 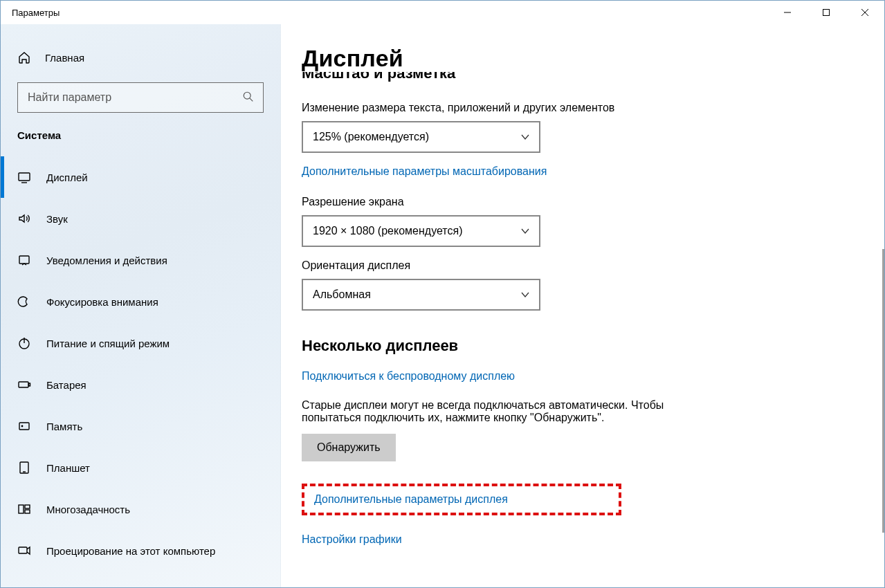 What do you see at coordinates (131, 551) in the screenshot?
I see `sidebar-item-label: Проецирование на этот компьютер` at bounding box center [131, 551].